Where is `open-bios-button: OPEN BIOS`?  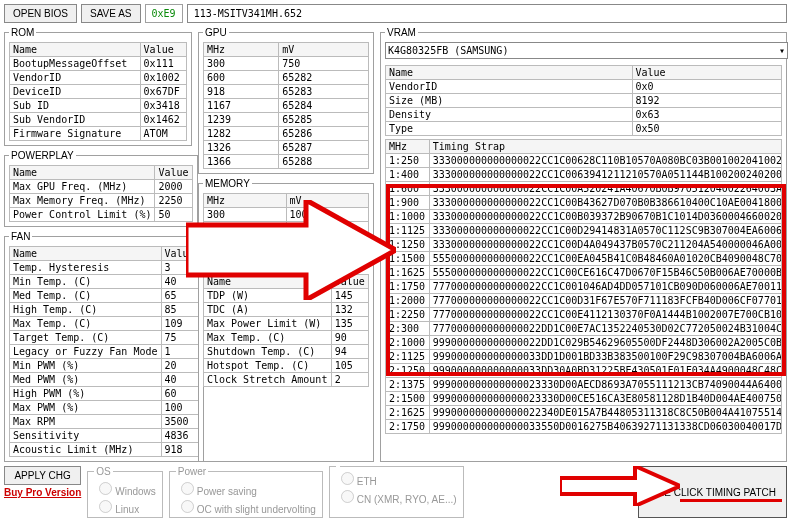 open-bios-button: OPEN BIOS is located at coordinates (40, 14).